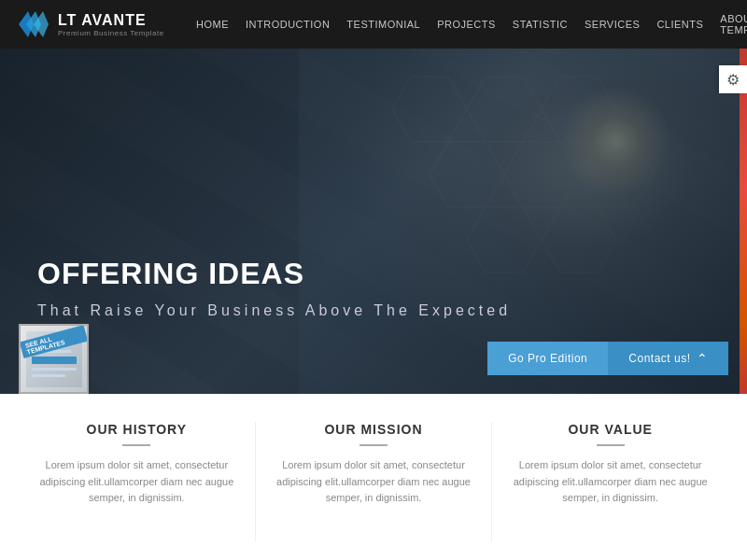  Describe the element at coordinates (111, 34) in the screenshot. I see `logo-subtitle: Premium Business Template` at that location.